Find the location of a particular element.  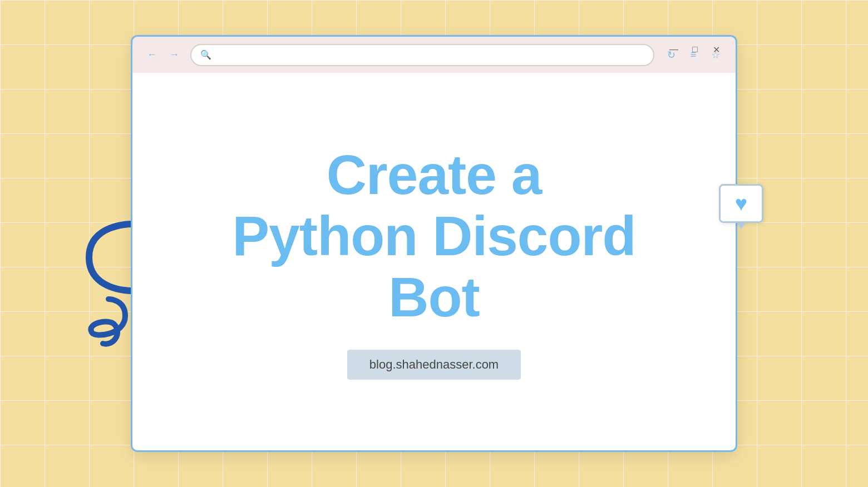

address-bar: 🔍 is located at coordinates (422, 55).